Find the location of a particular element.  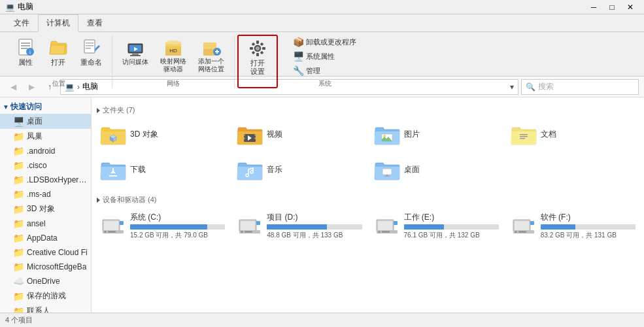

properties-icon: i is located at coordinates (25, 47).